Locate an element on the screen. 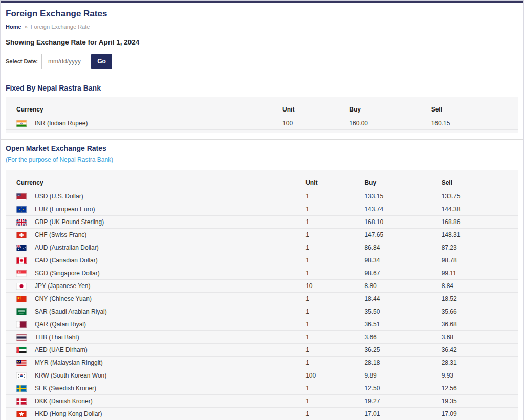  select-date-label: Select Date: is located at coordinates (24, 61).